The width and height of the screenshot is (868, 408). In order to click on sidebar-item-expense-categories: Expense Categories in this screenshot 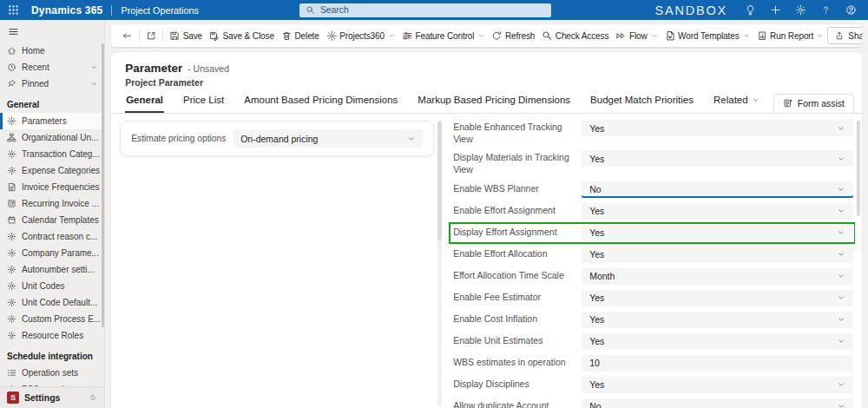, I will do `click(52, 170)`.